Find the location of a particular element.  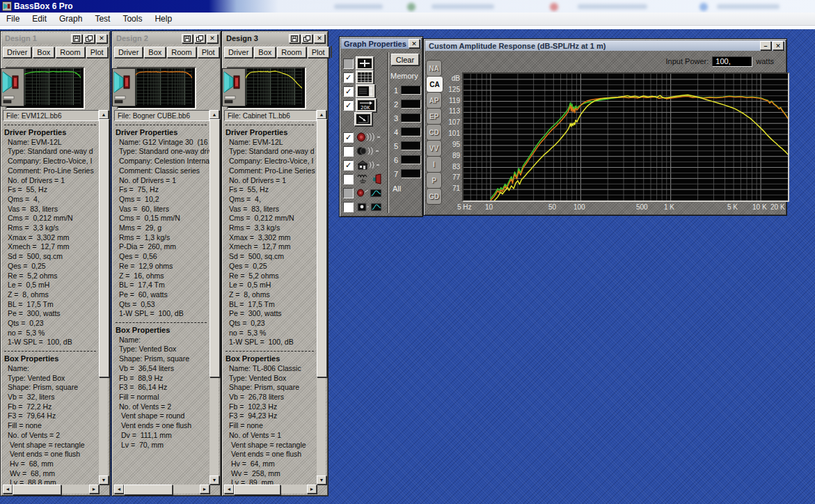

menu-item-tools: Tools is located at coordinates (132, 19).